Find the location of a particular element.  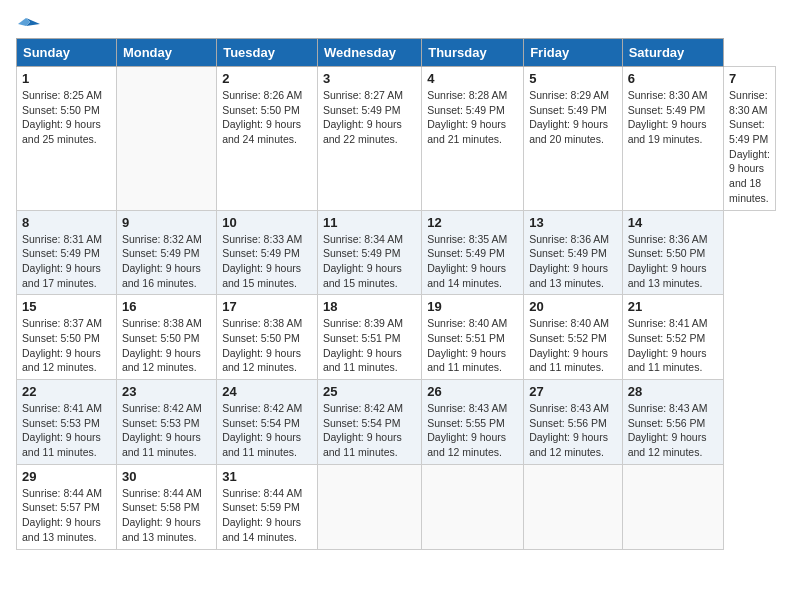

table-row: 2Sunrise: 8:26 AMSunset: 5:50 PMDaylight… is located at coordinates (268, 139).